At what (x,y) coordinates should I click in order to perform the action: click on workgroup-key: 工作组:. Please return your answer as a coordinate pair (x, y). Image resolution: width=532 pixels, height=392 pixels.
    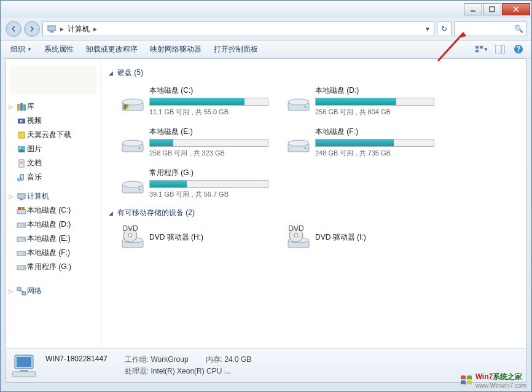
    Looking at the image, I should click on (136, 359).